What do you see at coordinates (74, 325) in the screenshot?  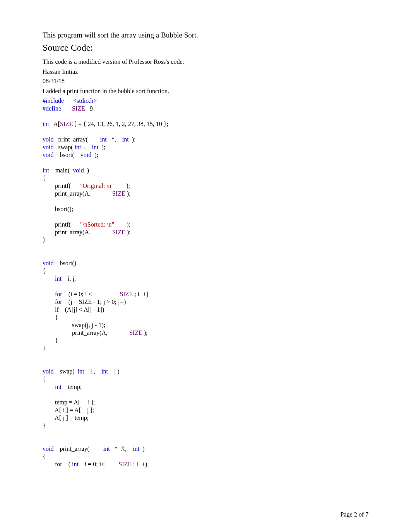 I see `swap-call: swap(j, j - 1);` at bounding box center [74, 325].